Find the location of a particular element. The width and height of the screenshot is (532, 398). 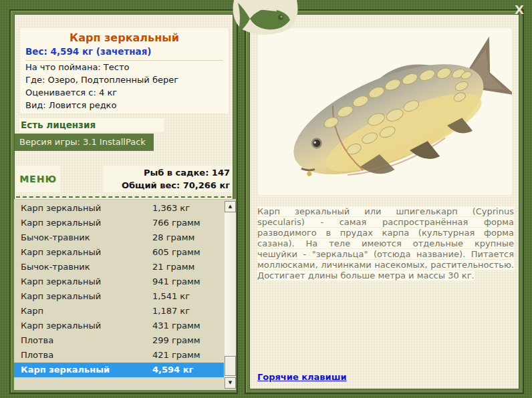

game-version-bar: Версия игры: 3.1 InstallPack 4 is located at coordinates (84, 142).